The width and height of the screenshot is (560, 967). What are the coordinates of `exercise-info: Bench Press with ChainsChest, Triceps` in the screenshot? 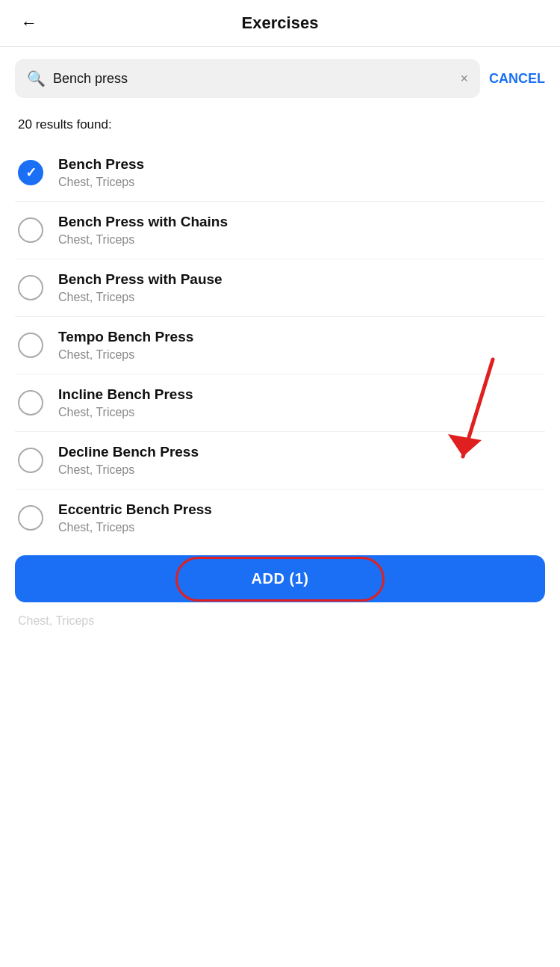 It's located at (143, 230).